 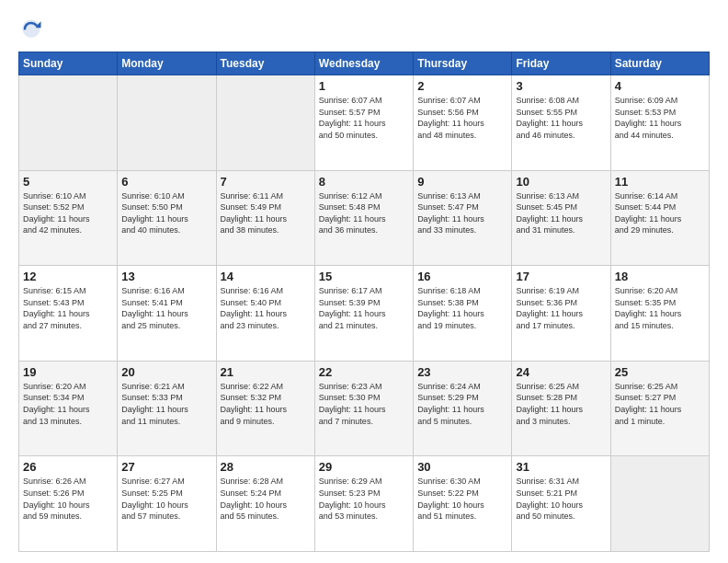 What do you see at coordinates (266, 182) in the screenshot?
I see `day-number: 7` at bounding box center [266, 182].